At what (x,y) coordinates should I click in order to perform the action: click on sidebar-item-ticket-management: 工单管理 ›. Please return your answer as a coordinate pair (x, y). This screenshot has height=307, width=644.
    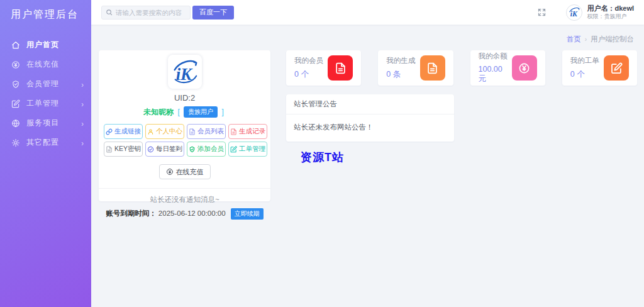
    Looking at the image, I should click on (45, 103).